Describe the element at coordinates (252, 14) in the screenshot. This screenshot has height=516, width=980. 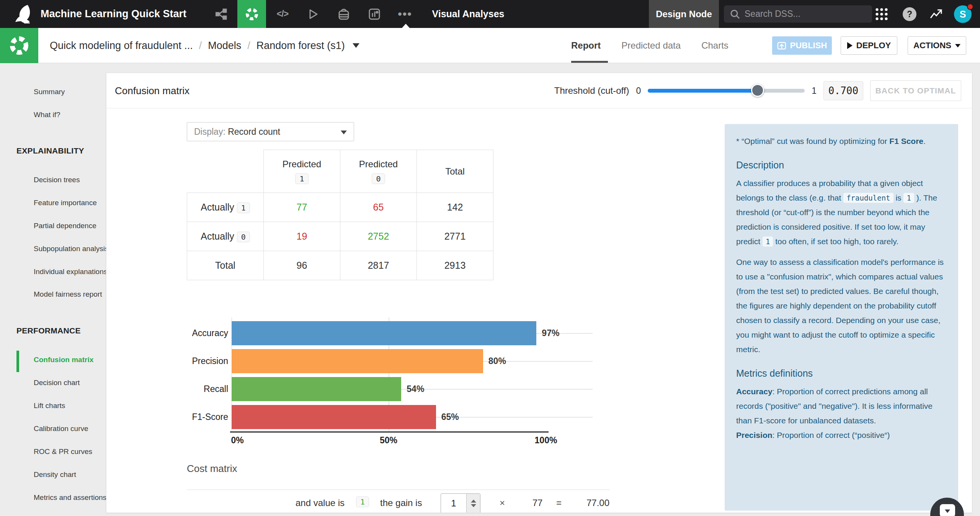
I see `lab-tab-active` at that location.